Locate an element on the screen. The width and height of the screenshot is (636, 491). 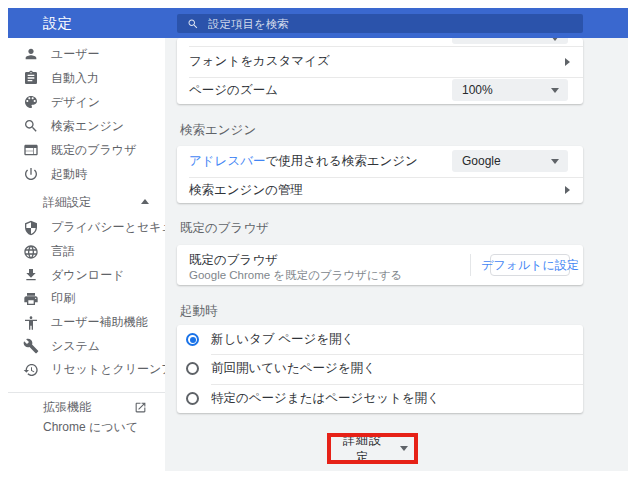
about-chrome-label: Chrome について is located at coordinates (90, 428).